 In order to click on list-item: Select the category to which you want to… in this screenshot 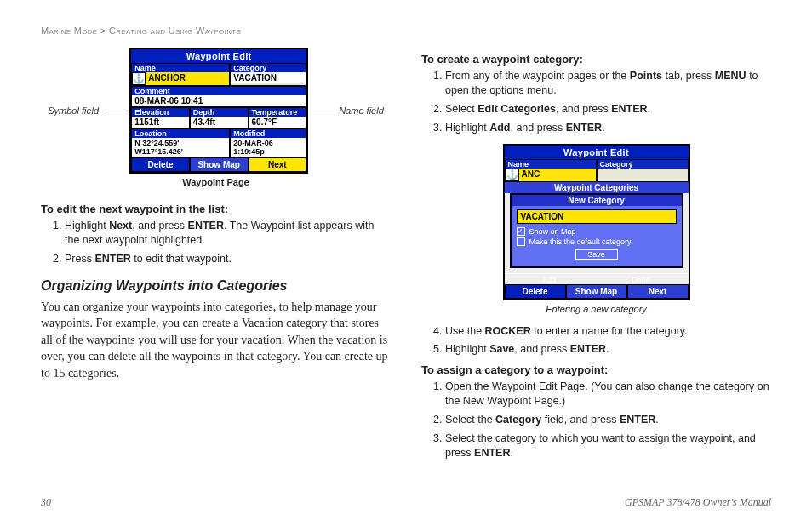, I will do `click(608, 446)`.